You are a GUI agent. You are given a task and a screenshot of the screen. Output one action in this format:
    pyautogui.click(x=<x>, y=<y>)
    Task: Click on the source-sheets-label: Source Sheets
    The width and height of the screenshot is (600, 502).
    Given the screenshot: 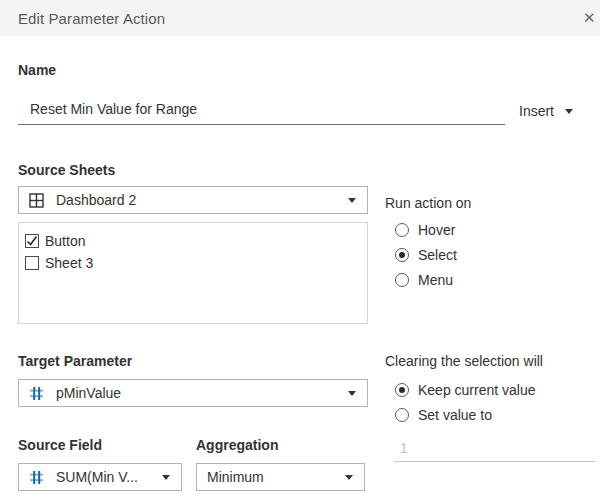 What is the action you would take?
    pyautogui.click(x=66, y=170)
    